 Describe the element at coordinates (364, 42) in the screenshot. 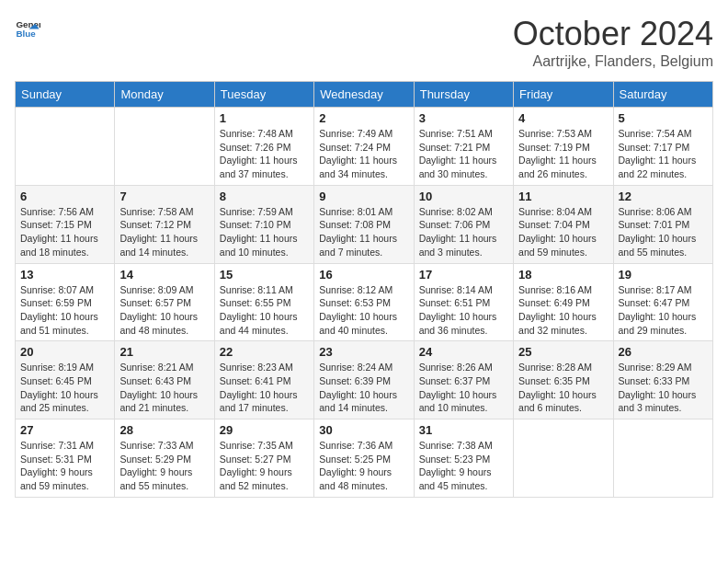

I see `page-header: General Blue October 2024 Aartrijke, Fla…` at that location.